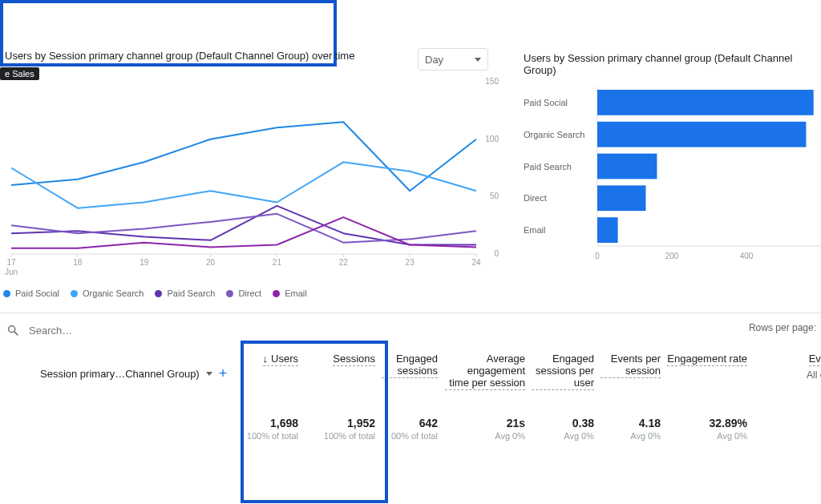  Describe the element at coordinates (37, 293) in the screenshot. I see `legend-label: Paid Social` at that location.